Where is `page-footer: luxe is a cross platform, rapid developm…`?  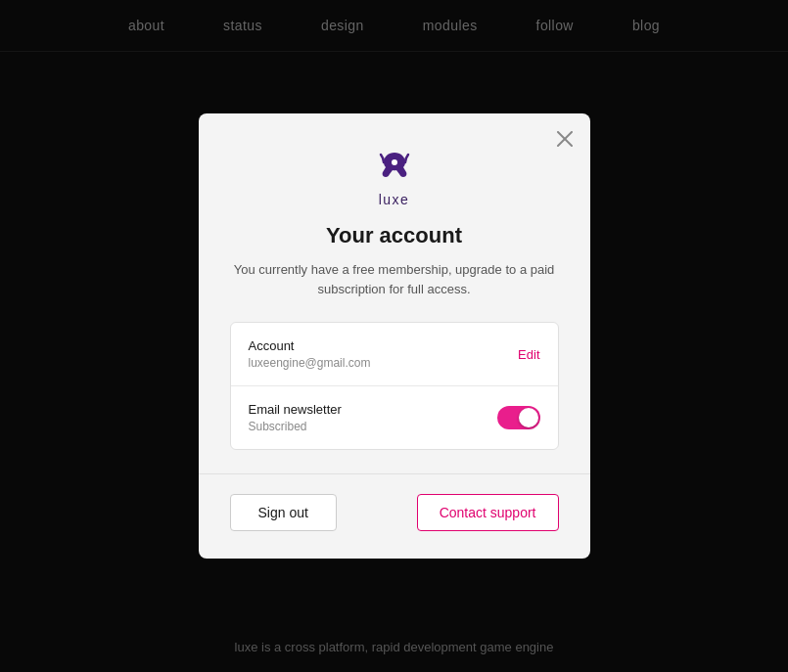
page-footer: luxe is a cross platform, rapid developm… is located at coordinates (394, 648).